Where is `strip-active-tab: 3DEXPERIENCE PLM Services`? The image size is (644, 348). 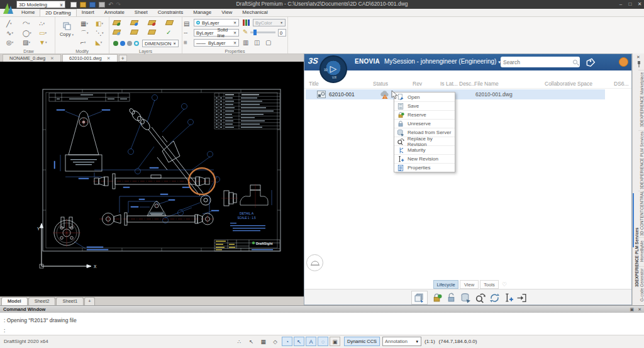
strip-active-tab: 3DEXPERIENCE PLM Services is located at coordinates (636, 257).